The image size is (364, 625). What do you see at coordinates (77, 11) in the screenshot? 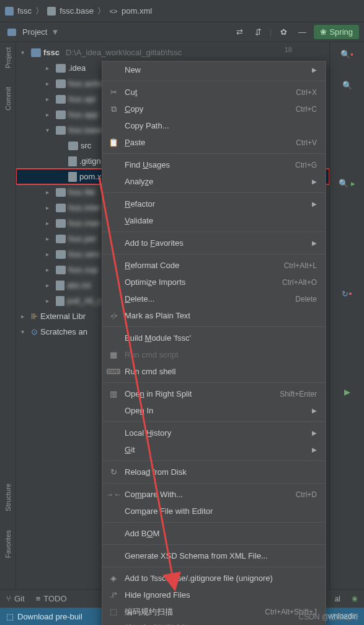
I see `bc-mid: fssc.base` at bounding box center [77, 11].